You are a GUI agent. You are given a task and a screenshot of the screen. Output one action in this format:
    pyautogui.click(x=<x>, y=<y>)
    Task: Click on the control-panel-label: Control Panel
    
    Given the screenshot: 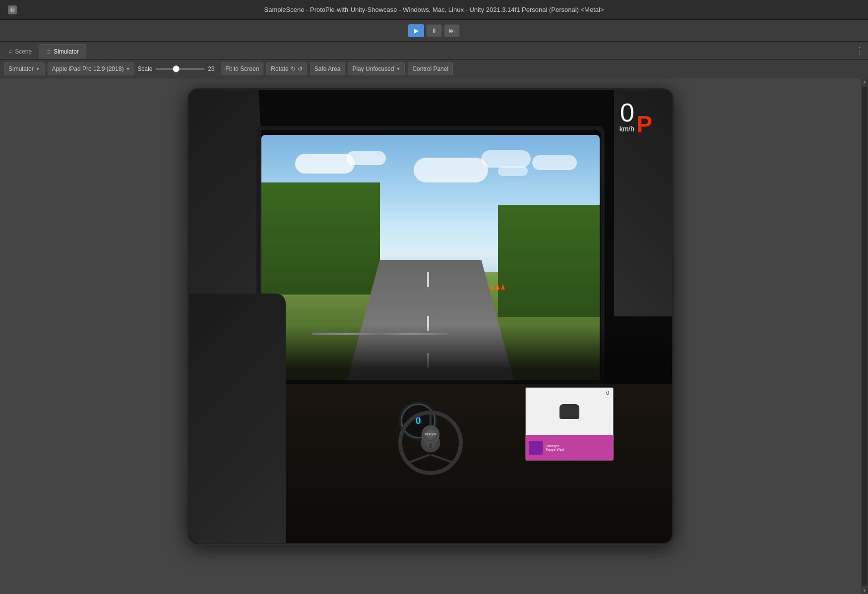 What is the action you would take?
    pyautogui.click(x=431, y=69)
    